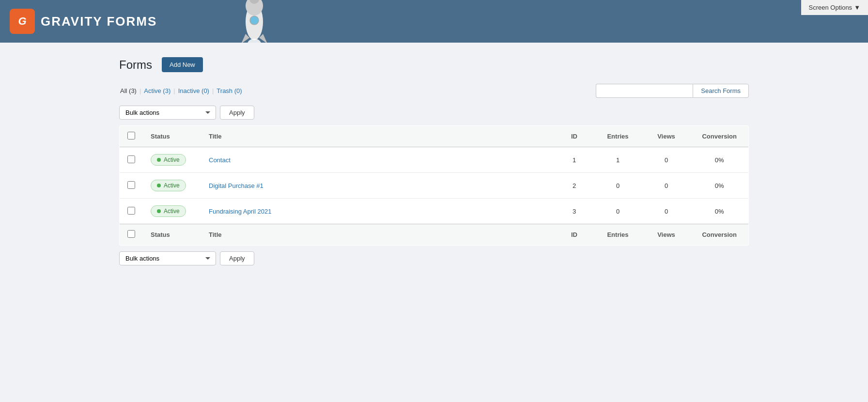 This screenshot has height=402, width=868. Describe the element at coordinates (720, 160) in the screenshot. I see `row-conversion-0: 0%` at that location.